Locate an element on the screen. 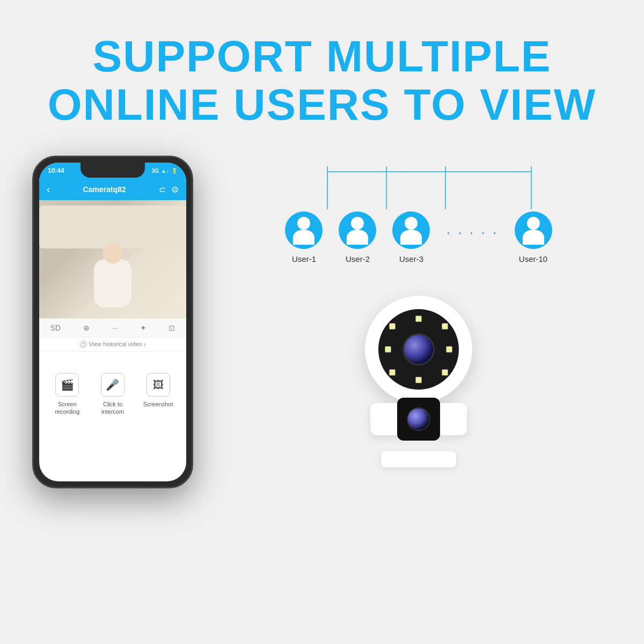 This screenshot has width=644, height=644. user-label-2: User-2 is located at coordinates (357, 259).